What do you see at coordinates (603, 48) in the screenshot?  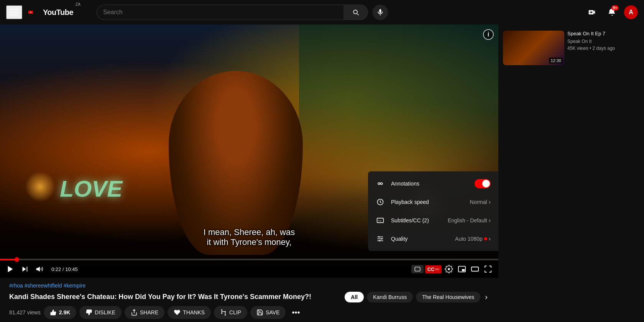 I see `sidebar-card-info-0: Speak On It Ep 7 Speak On It 45K views •…` at bounding box center [603, 48].